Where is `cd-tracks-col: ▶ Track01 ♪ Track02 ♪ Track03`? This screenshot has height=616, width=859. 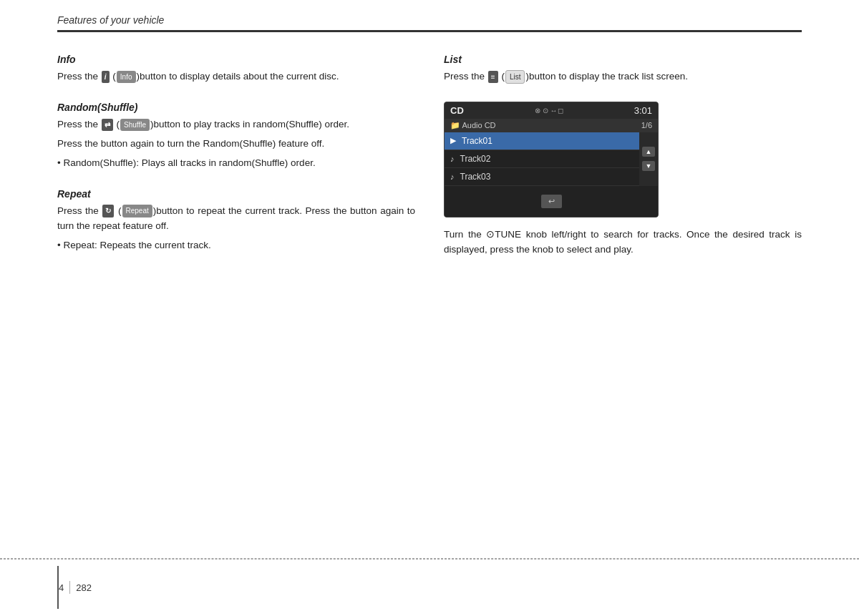 cd-tracks-col: ▶ Track01 ♪ Track02 ♪ Track03 is located at coordinates (542, 159).